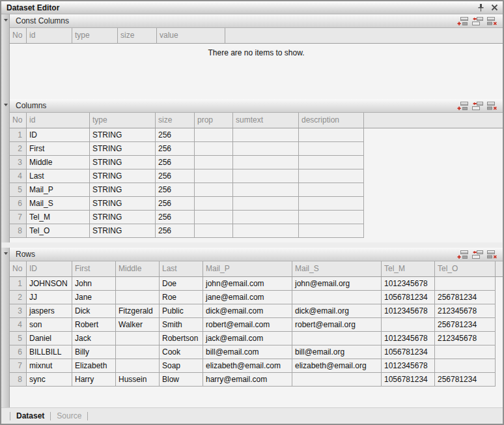  Describe the element at coordinates (49, 366) in the screenshot. I see `cell-id: mixnut` at that location.